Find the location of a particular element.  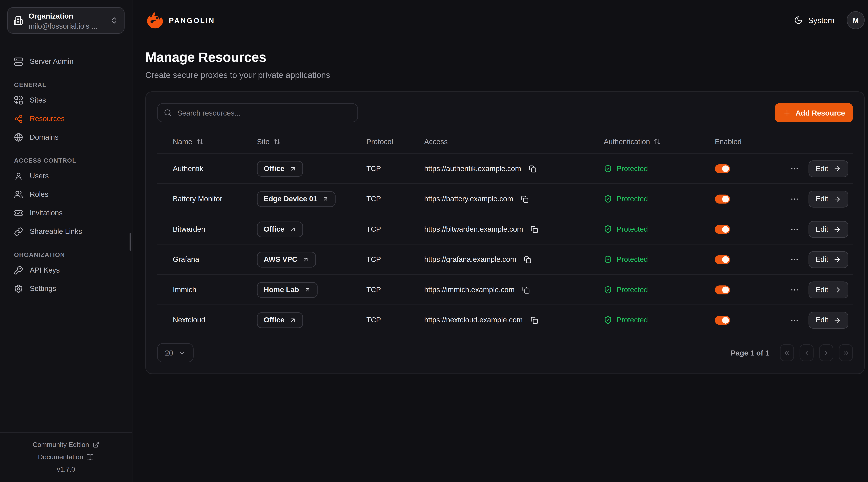

brand-logo: PANGOLIN is located at coordinates (180, 20).